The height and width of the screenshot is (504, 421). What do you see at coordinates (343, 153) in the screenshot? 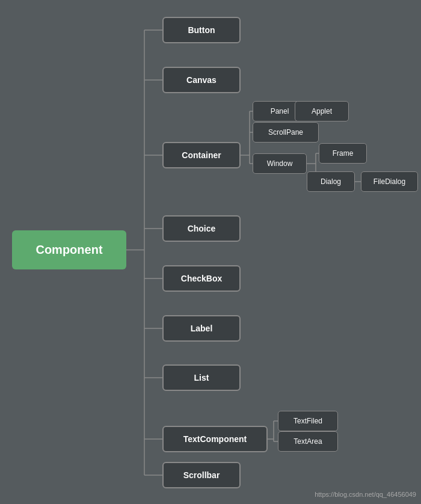
I see `frame-node: Frame` at bounding box center [343, 153].